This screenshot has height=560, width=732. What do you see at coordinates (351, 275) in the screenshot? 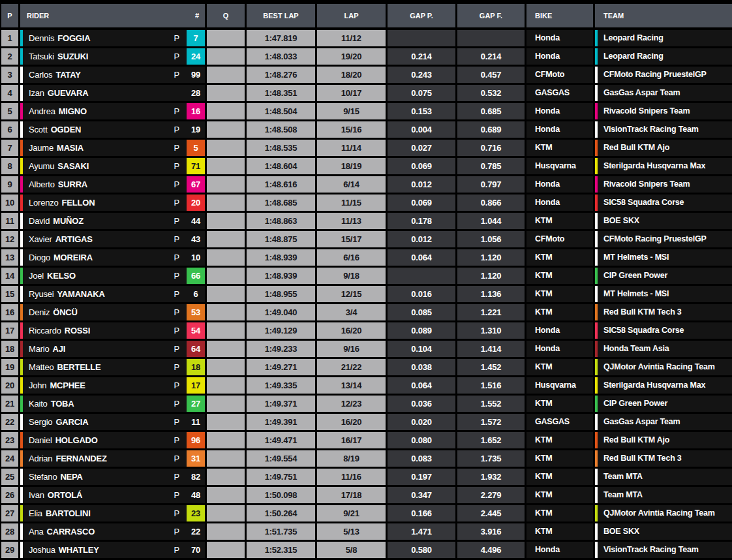
I see `lap-cell: 9/18` at bounding box center [351, 275].